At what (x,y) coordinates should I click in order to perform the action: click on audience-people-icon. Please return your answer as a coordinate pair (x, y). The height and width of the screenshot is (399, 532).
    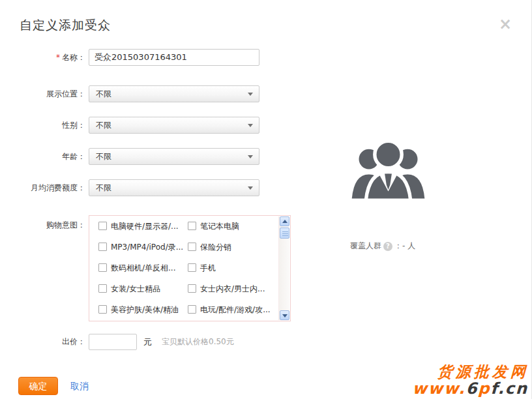
    Looking at the image, I should click on (389, 173).